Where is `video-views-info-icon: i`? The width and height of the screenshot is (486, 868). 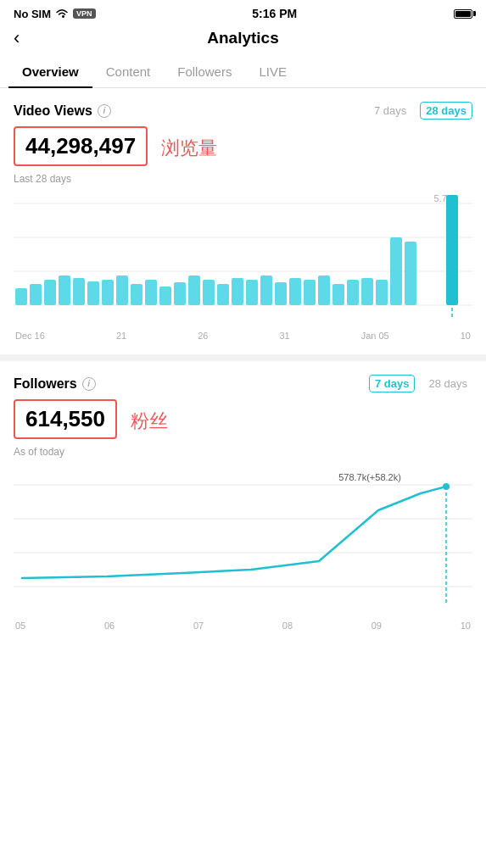
video-views-info-icon: i is located at coordinates (104, 111).